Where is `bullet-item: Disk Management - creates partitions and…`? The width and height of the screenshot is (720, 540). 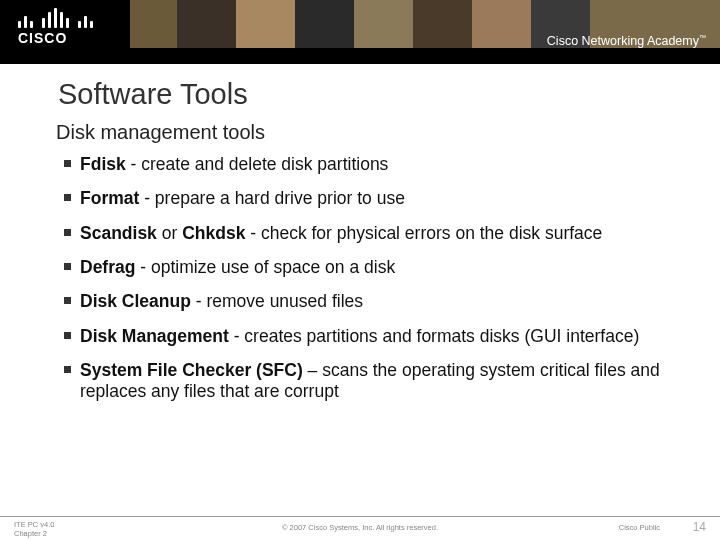
bullet-item: Disk Management - creates partitions and… is located at coordinates (372, 336).